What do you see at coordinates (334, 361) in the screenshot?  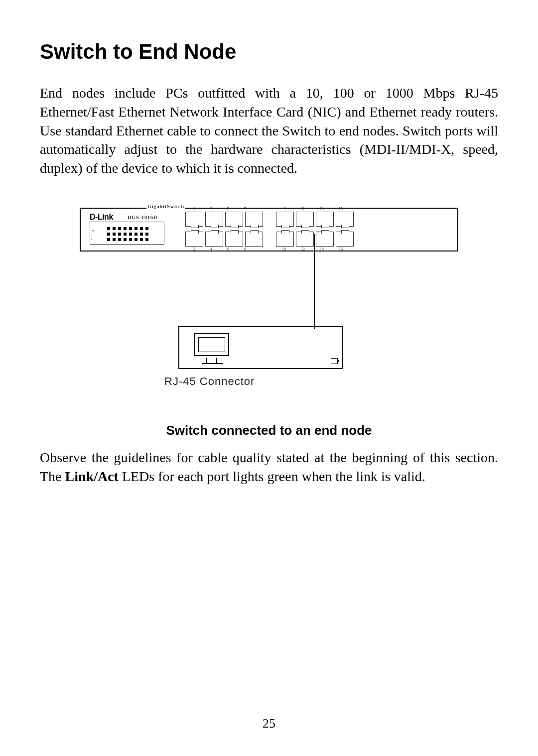 I see `rj45-plug-icon` at bounding box center [334, 361].